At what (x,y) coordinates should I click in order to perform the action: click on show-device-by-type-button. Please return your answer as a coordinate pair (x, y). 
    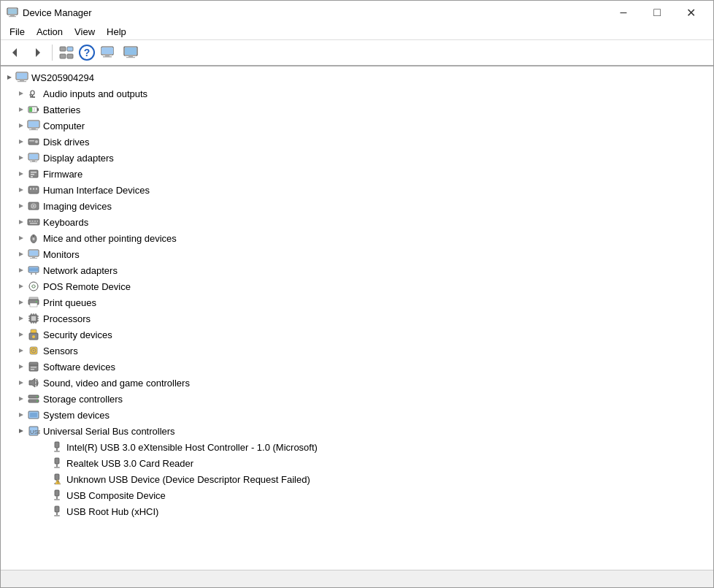
    Looking at the image, I should click on (66, 53).